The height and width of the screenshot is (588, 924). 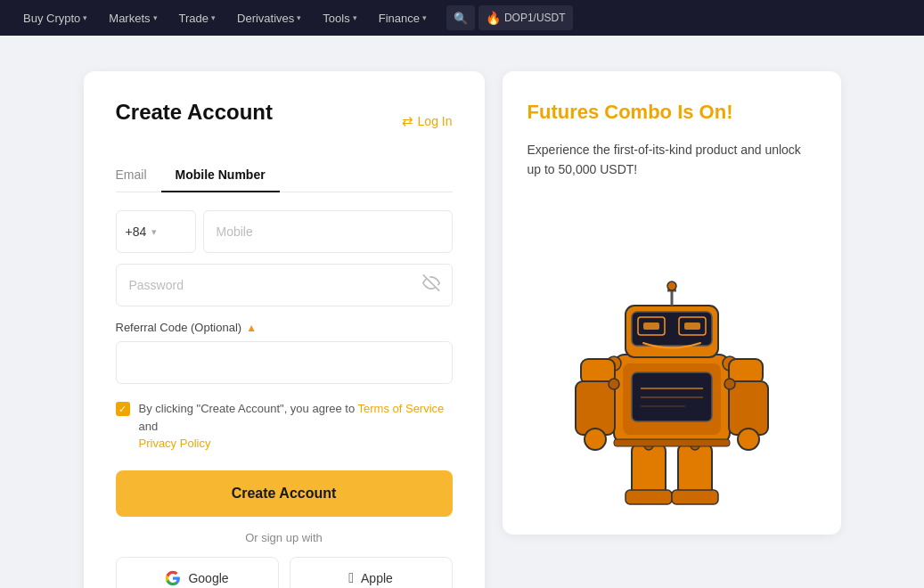 What do you see at coordinates (535, 18) in the screenshot?
I see `ticker-label: DOP1/USDT` at bounding box center [535, 18].